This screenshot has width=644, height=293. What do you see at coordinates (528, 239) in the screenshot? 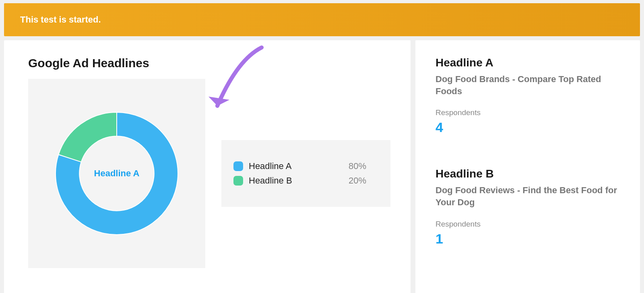
I see `headline-b-respondents-value: 1` at bounding box center [528, 239].